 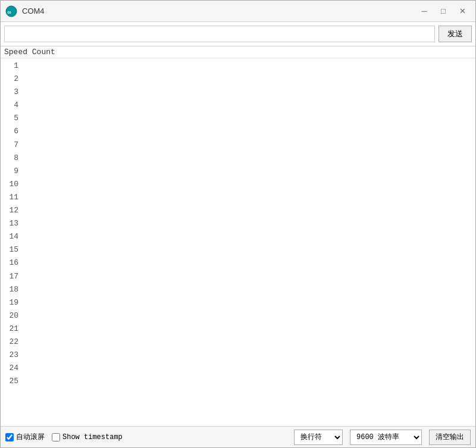 I want to click on line-number: 14, so click(x=12, y=237).